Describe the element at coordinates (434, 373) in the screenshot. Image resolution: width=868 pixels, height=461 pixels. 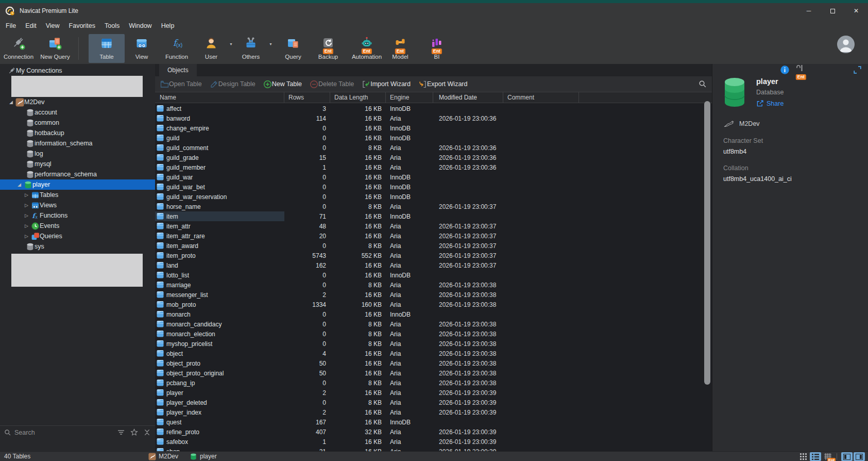
I see `table-row: object_proto_original5016 KBAria2026-01-…` at that location.